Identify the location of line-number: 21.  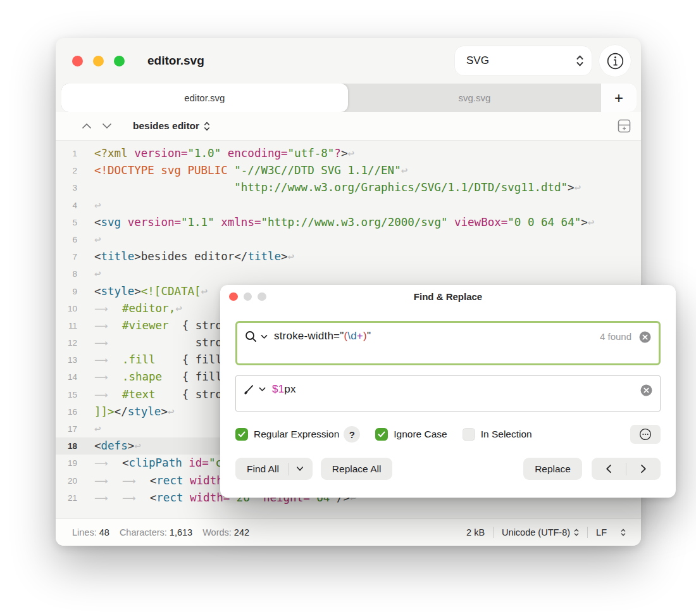
(71, 498).